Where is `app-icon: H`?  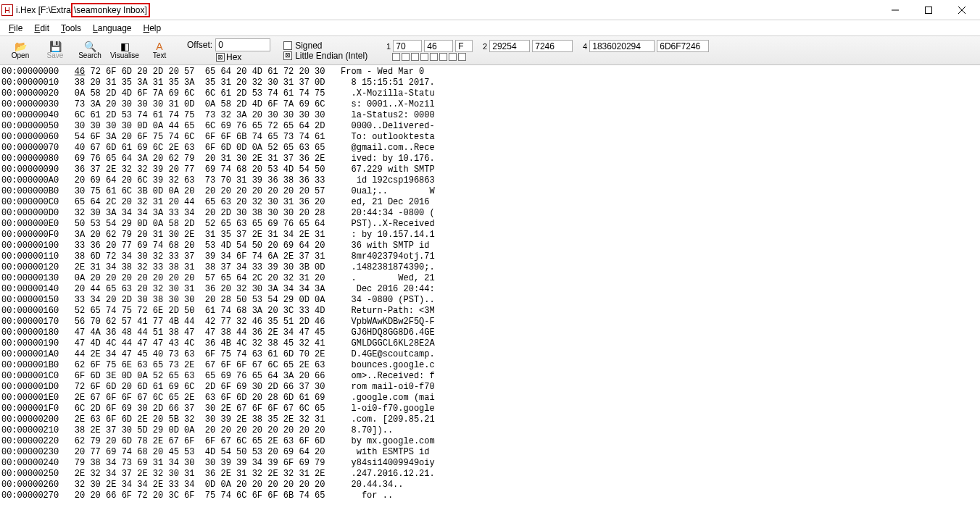
app-icon: H is located at coordinates (7, 10).